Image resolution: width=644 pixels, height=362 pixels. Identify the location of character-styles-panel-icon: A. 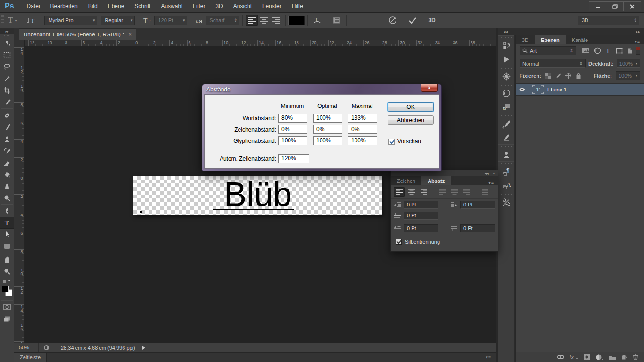
(506, 185).